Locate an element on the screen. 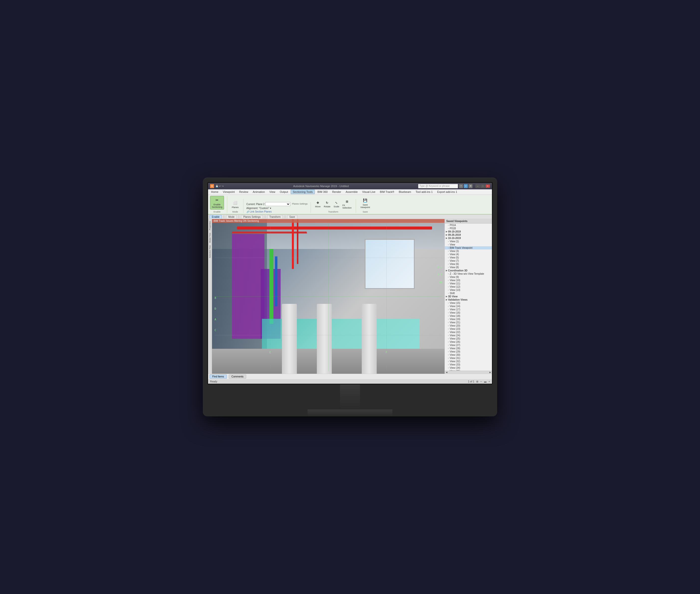  viewpoint-item-view6: ○ View (6) is located at coordinates (468, 264).